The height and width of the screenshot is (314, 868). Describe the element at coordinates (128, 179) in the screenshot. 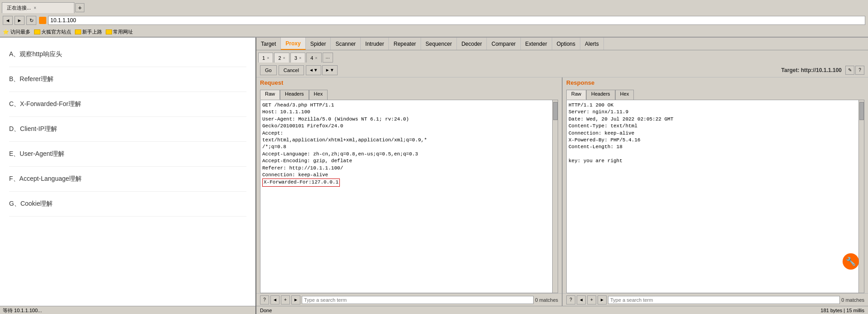

I see `list-item: F、Accept-Language理解` at that location.